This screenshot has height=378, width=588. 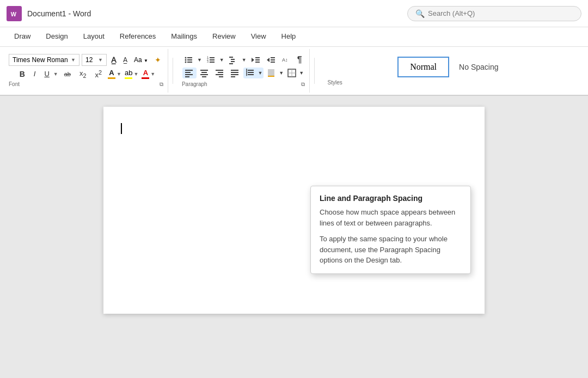 What do you see at coordinates (161, 84) in the screenshot?
I see `font-section-expand: ⧉` at bounding box center [161, 84].